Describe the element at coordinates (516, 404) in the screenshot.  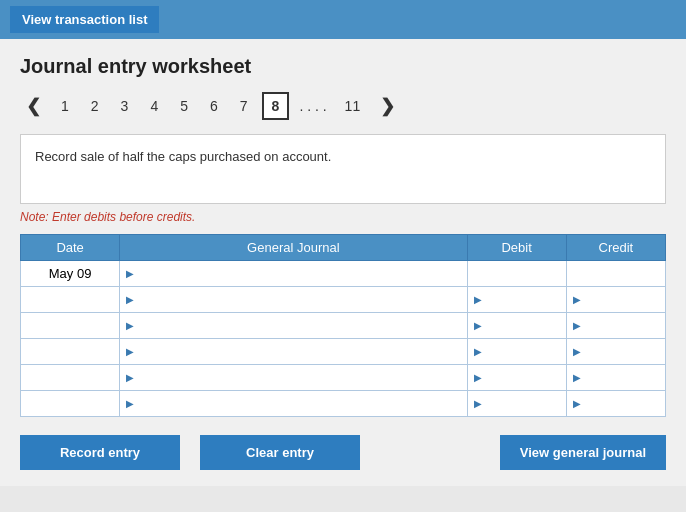
I see `debit-cell-6: ▶` at that location.